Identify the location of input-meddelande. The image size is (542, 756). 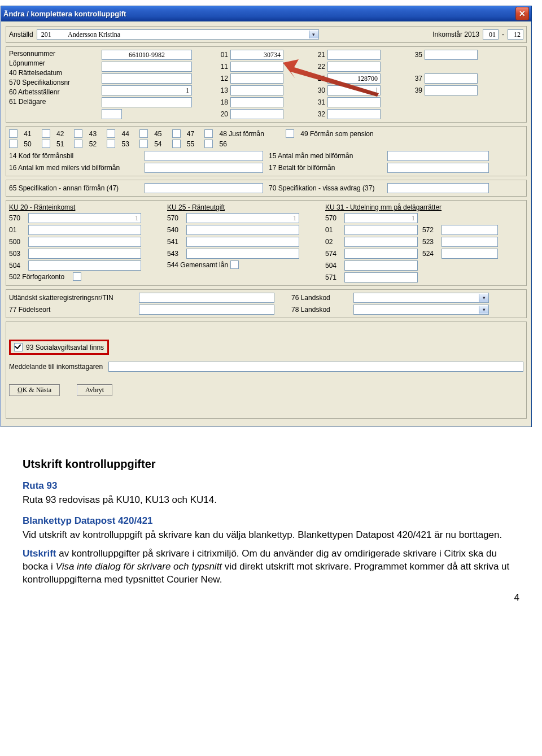
(316, 367).